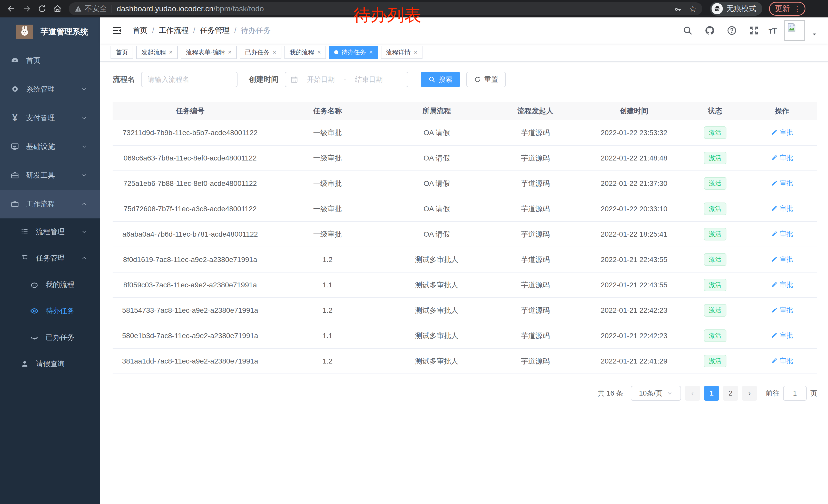 Image resolution: width=828 pixels, height=504 pixels. Describe the element at coordinates (754, 30) in the screenshot. I see `fullscreen-icon` at that location.